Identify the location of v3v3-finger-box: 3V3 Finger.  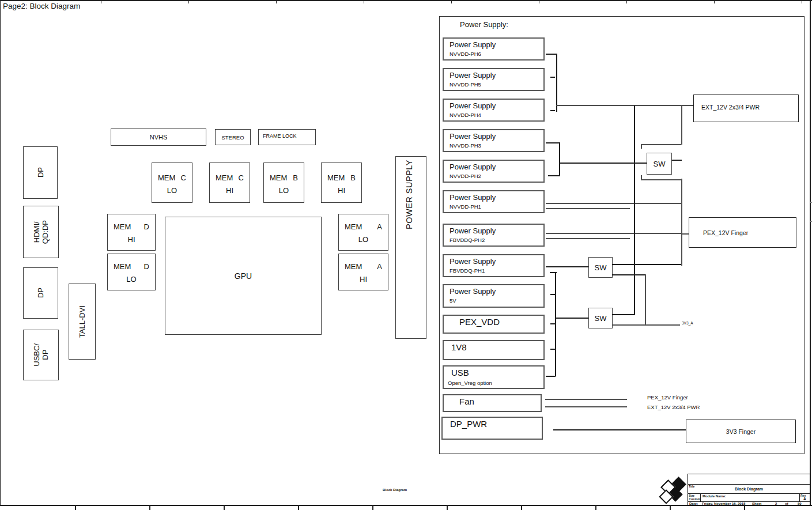
(741, 431).